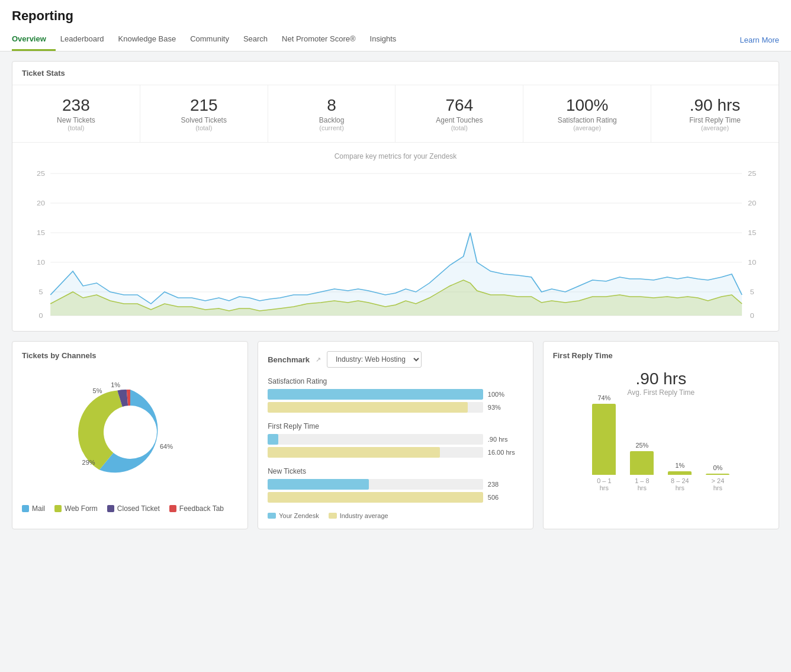 The height and width of the screenshot is (672, 791). Describe the element at coordinates (459, 114) in the screenshot. I see `stat-agent-touches: 764 Agent Touches (total)` at that location.